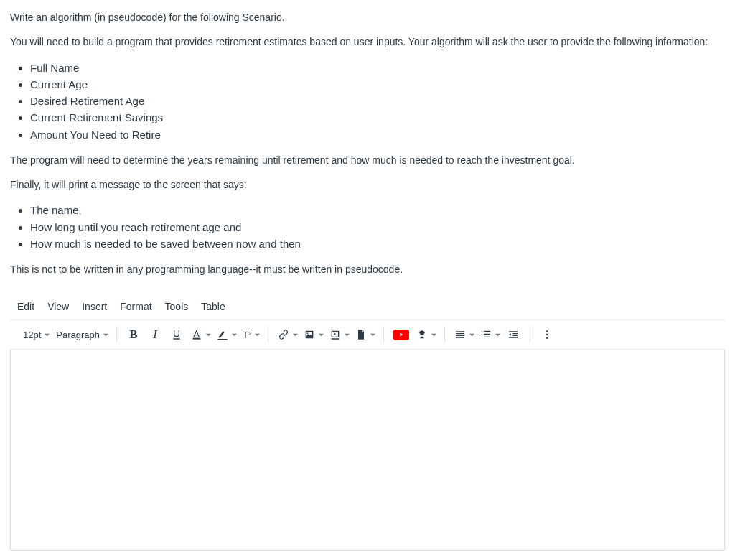  What do you see at coordinates (401, 335) in the screenshot?
I see `youtube-icon` at bounding box center [401, 335].